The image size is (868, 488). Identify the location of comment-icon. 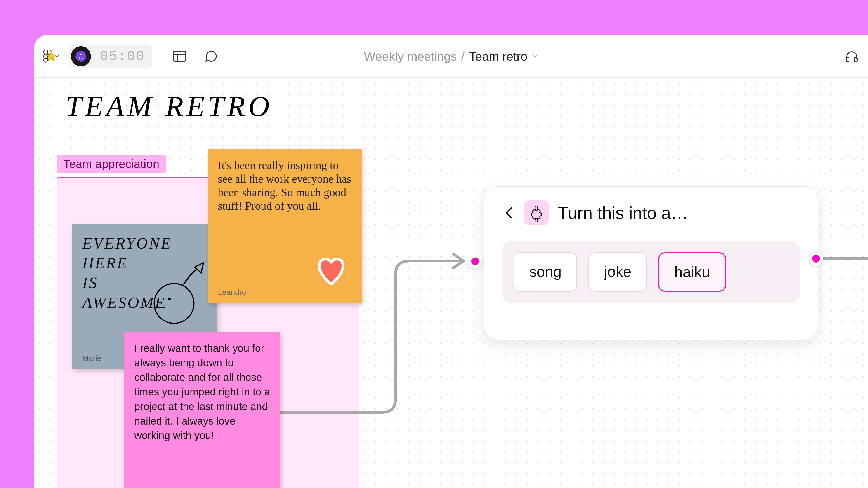
(211, 56).